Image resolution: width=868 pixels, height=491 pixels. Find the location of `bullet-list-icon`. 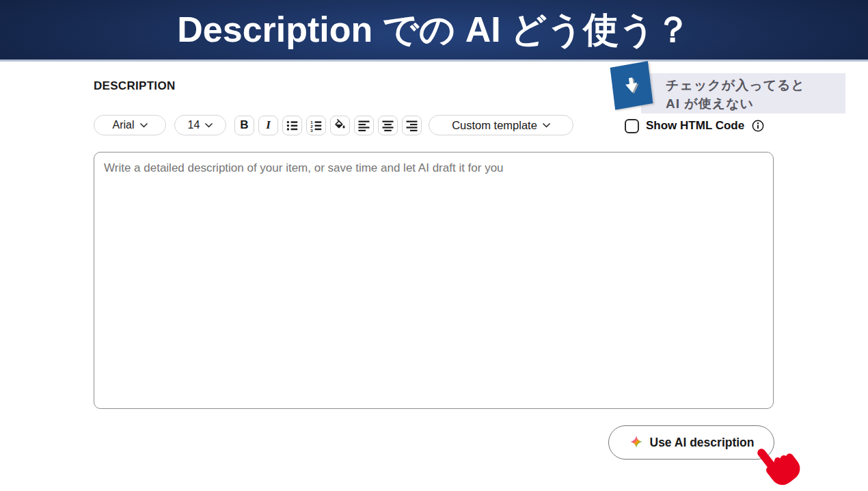

bullet-list-icon is located at coordinates (293, 126).